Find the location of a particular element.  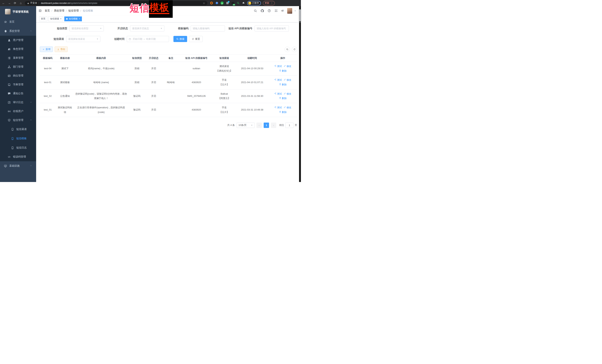

url-path: /system/sms/sms-template is located at coordinates (84, 3).